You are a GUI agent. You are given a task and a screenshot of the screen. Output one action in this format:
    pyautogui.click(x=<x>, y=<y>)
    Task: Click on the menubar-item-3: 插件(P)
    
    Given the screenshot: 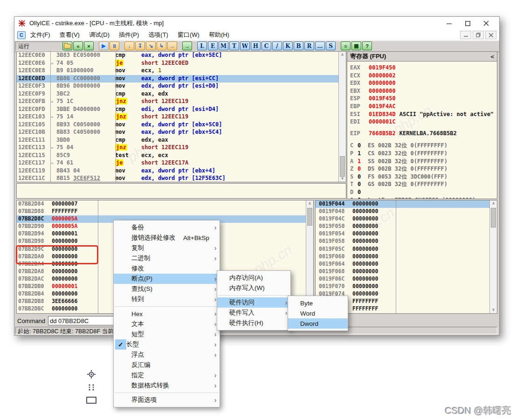 What is the action you would take?
    pyautogui.click(x=129, y=35)
    